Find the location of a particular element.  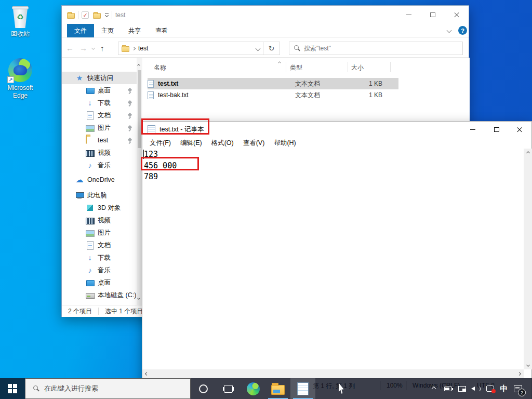

notepad-vertical-scrollbar is located at coordinates (528, 259).